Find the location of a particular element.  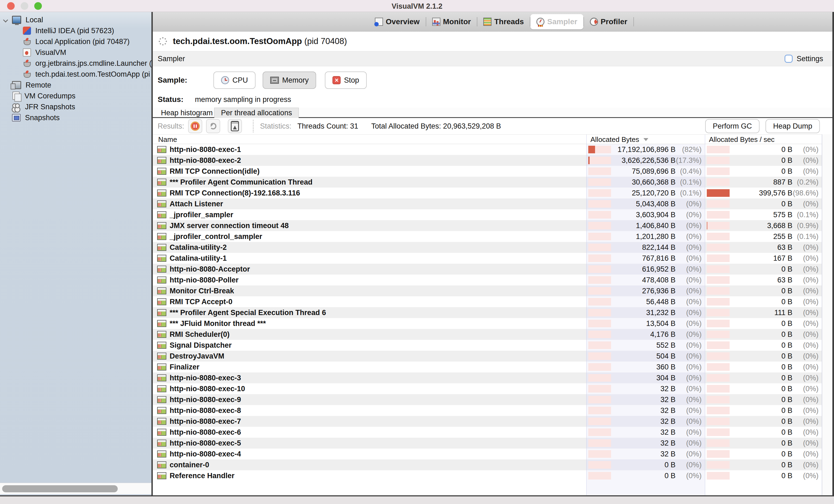

view-tab: Profiler is located at coordinates (609, 22).